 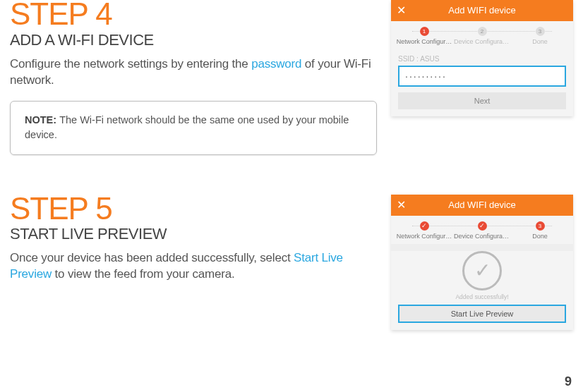 What do you see at coordinates (193, 128) in the screenshot?
I see `step4-note: NOTE: The Wi-Fi network should be the sa…` at bounding box center [193, 128].